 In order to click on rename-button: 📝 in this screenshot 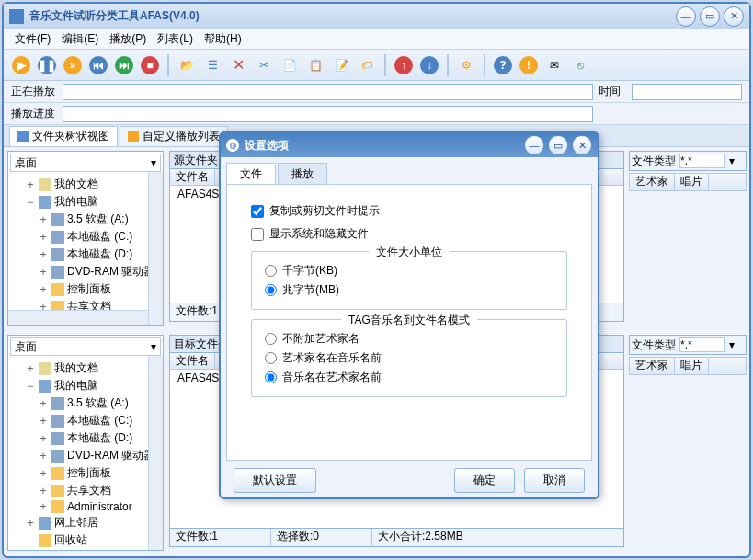, I will do `click(341, 65)`.